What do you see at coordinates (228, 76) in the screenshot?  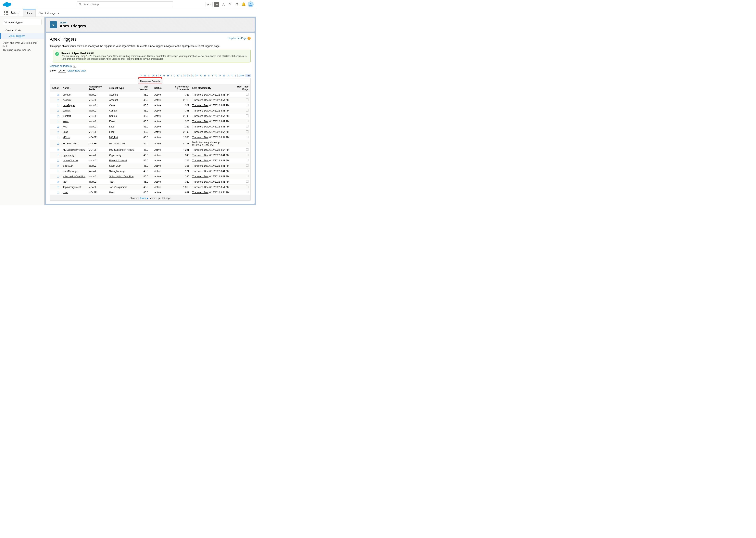 I see `alpha-X: X` at bounding box center [228, 76].